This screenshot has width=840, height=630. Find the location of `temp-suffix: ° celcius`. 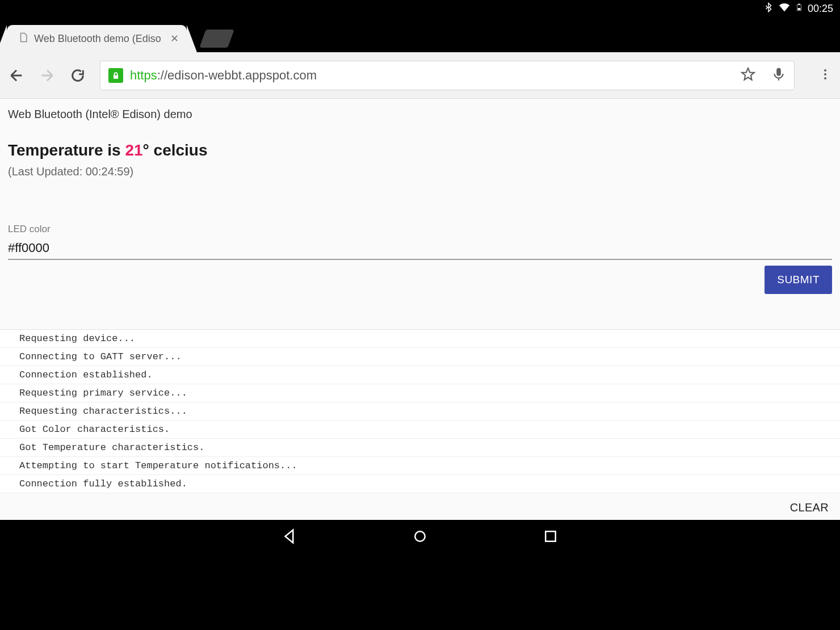

temp-suffix: ° celcius is located at coordinates (175, 150).